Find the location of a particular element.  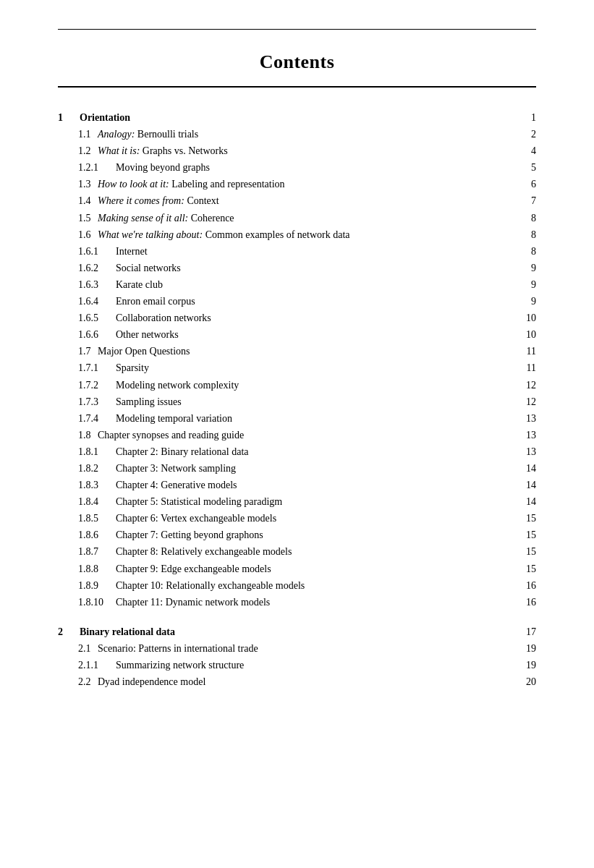

section-1-8-9-row: 1.8.9 Chapter 10: Relationally exchangea… is located at coordinates (297, 586).